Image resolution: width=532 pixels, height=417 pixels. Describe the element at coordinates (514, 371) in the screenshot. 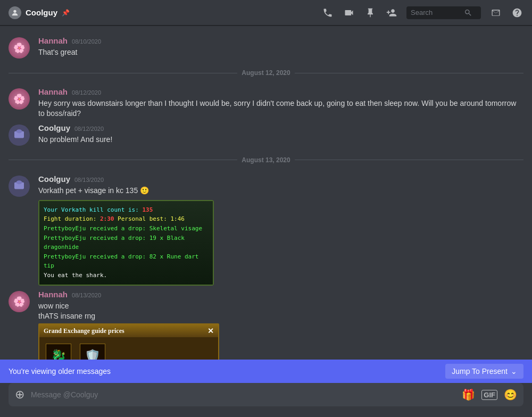

I see `chevron-down-icon: ⌄` at that location.